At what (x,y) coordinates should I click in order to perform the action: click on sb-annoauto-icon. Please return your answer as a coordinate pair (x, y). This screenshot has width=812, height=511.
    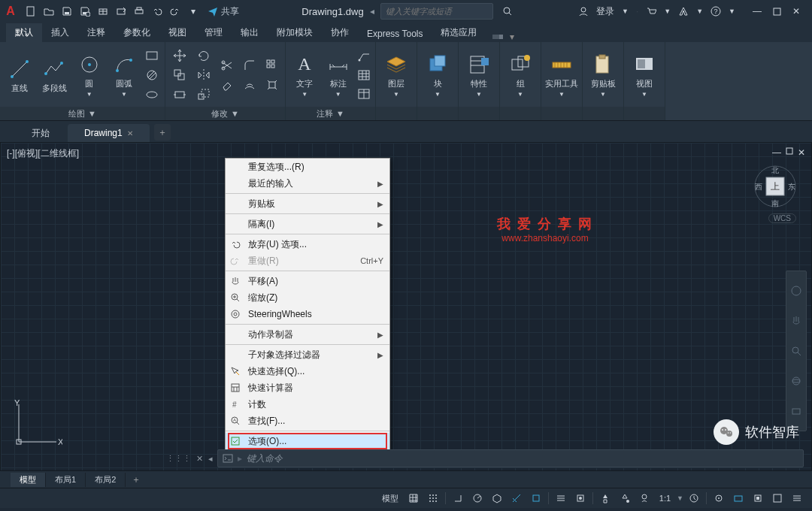
    Looking at the image, I should click on (644, 498).